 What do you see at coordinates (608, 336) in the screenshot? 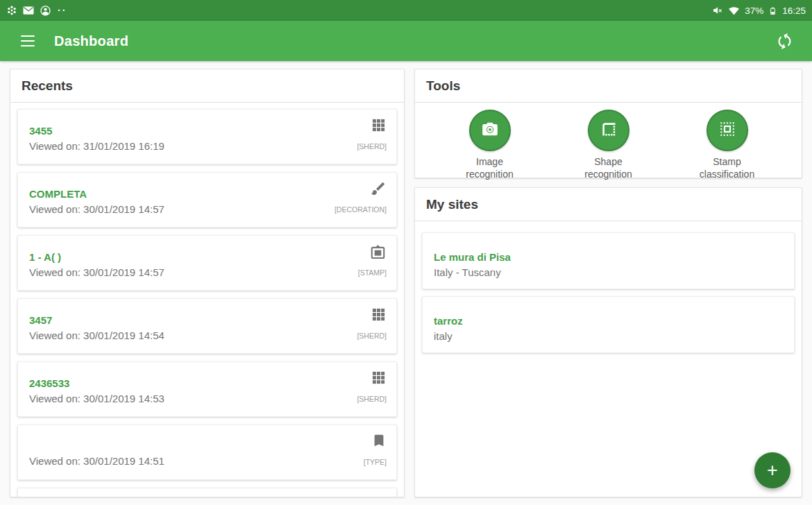
I see `site-location: italy` at bounding box center [608, 336].